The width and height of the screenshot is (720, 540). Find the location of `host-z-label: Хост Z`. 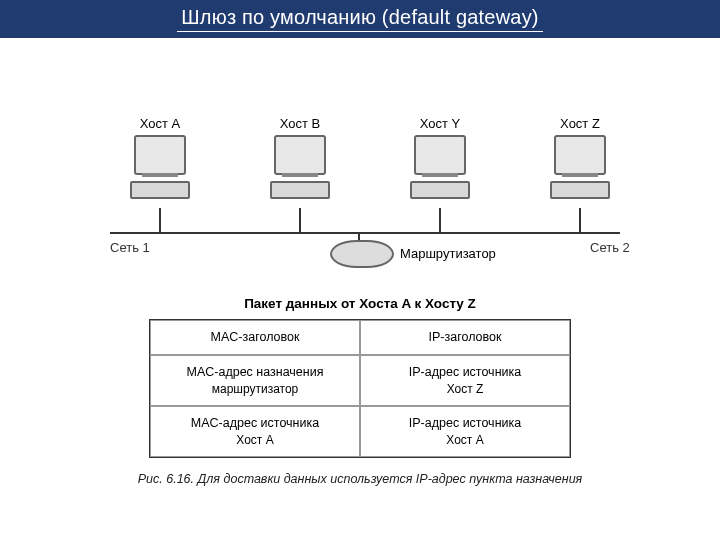

host-z-label: Хост Z is located at coordinates (580, 124).